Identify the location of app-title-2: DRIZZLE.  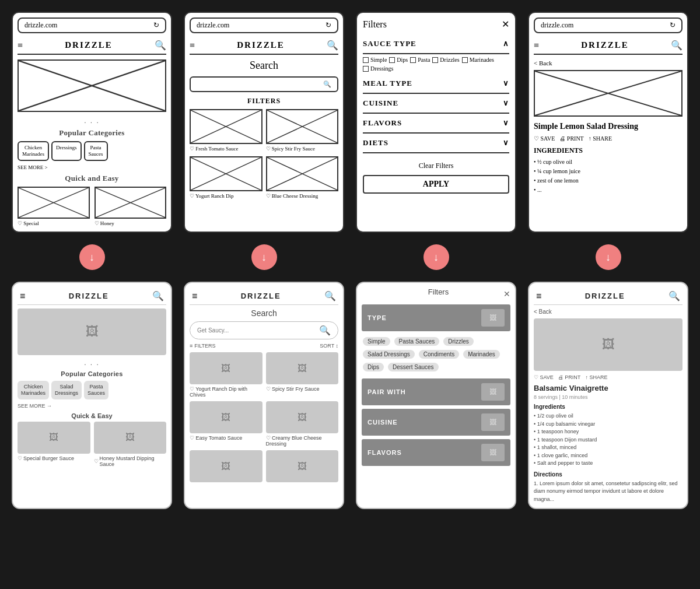
(261, 45).